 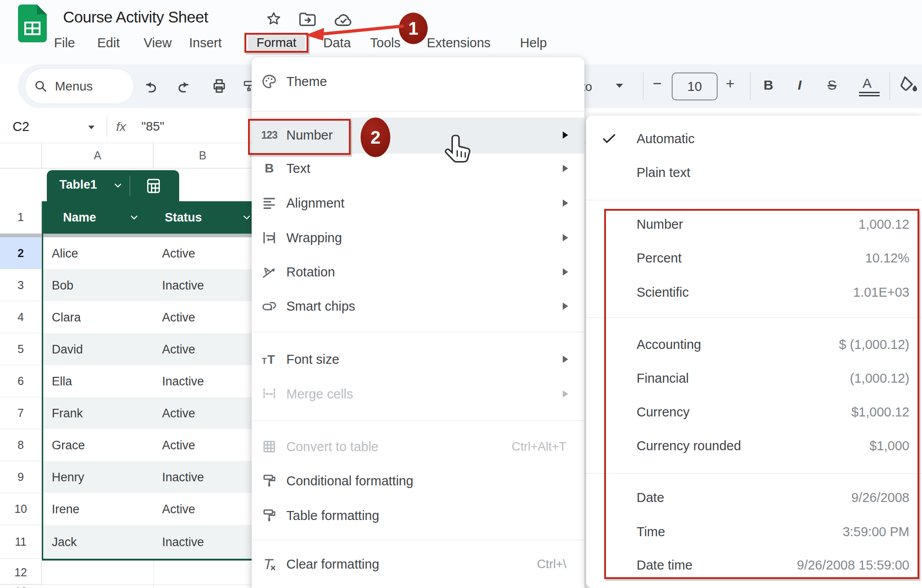 I want to click on cell-b2: Active, so click(x=179, y=253).